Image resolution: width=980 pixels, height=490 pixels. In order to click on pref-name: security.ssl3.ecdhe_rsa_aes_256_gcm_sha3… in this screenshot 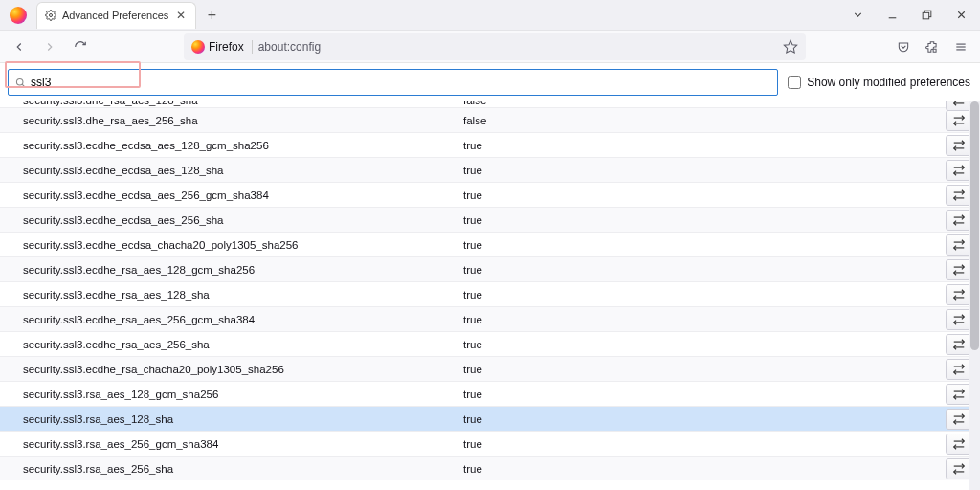, I will do `click(243, 320)`.